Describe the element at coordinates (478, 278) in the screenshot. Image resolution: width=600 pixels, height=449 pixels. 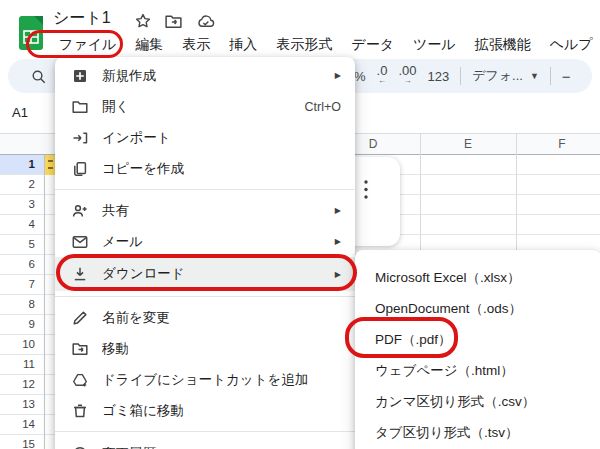
I see `submenu-item-xlsx: Microsoft Excel（.xlsx）` at that location.